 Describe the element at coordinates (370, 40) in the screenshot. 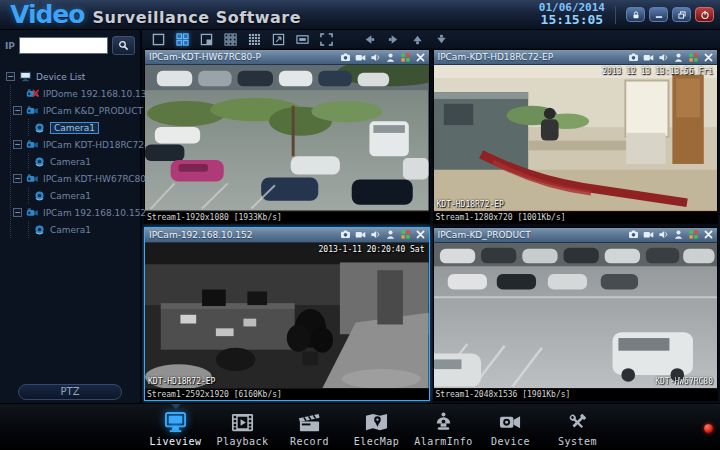

I see `prev-page-icon` at that location.